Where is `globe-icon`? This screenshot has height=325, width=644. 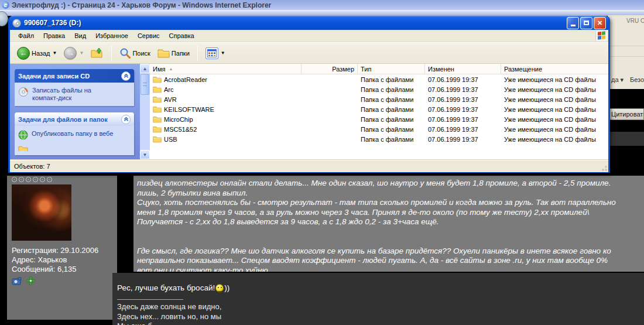
globe-icon is located at coordinates (23, 135).